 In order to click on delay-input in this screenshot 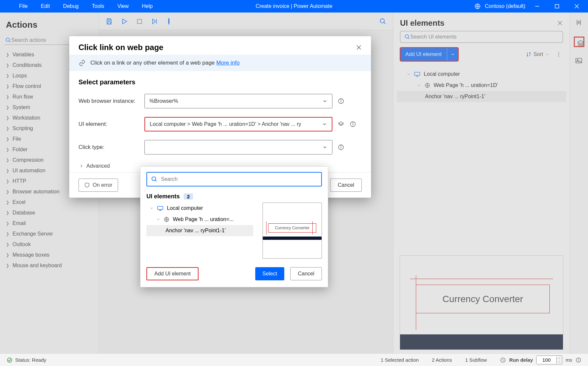, I will do `click(546, 360)`.